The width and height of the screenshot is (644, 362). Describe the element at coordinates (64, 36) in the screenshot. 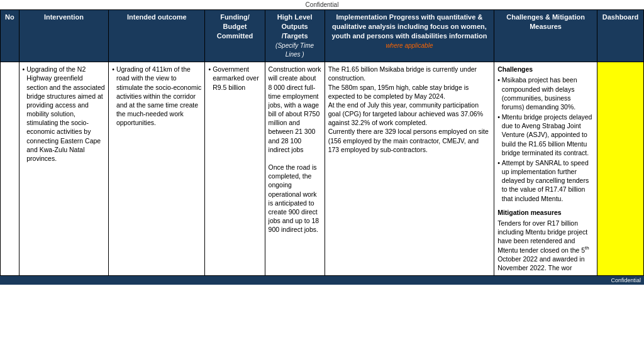

I see `header-intervention: Intervention` at that location.